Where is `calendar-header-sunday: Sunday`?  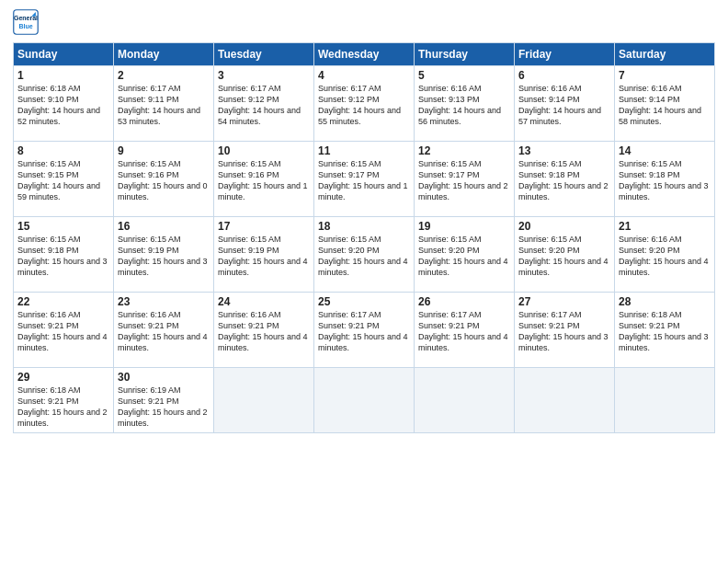
calendar-header-sunday: Sunday is located at coordinates (64, 55).